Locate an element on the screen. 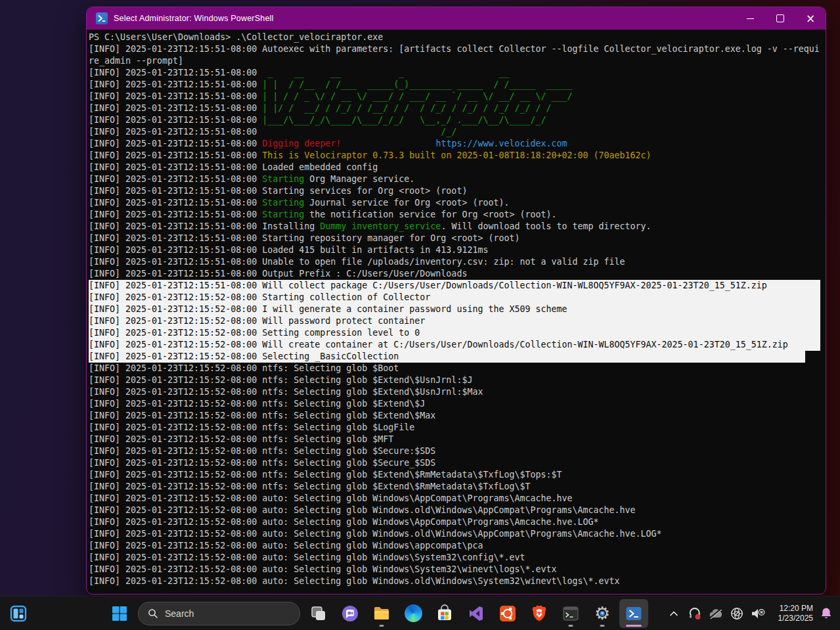 The image size is (840, 630). task-view-button is located at coordinates (319, 614).